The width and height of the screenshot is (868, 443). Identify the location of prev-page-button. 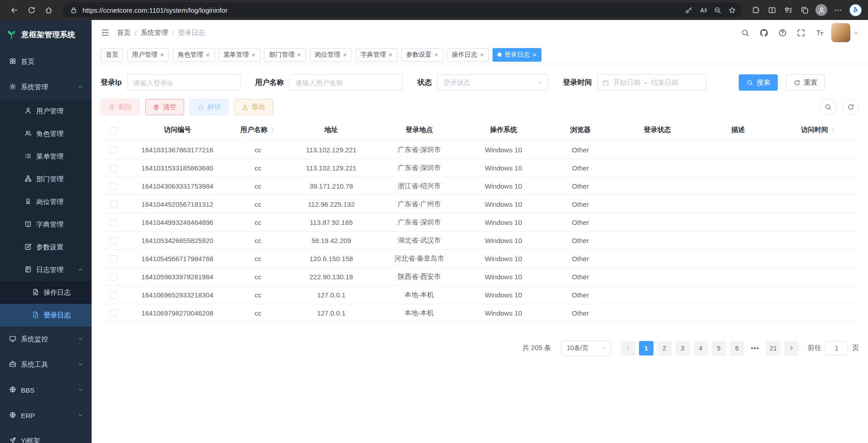
(628, 348).